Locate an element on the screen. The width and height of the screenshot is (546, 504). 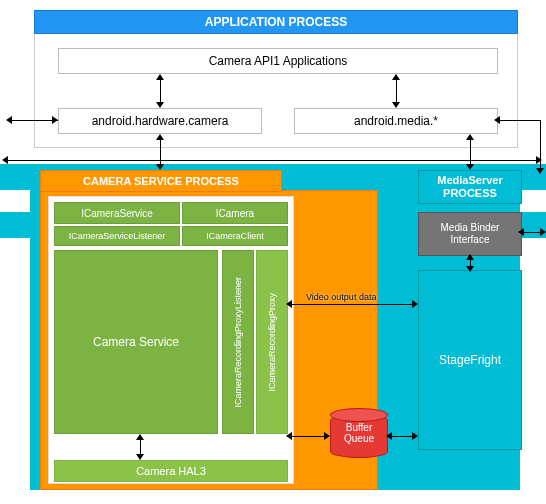
arrow-binder-out-l is located at coordinates (521, 232).